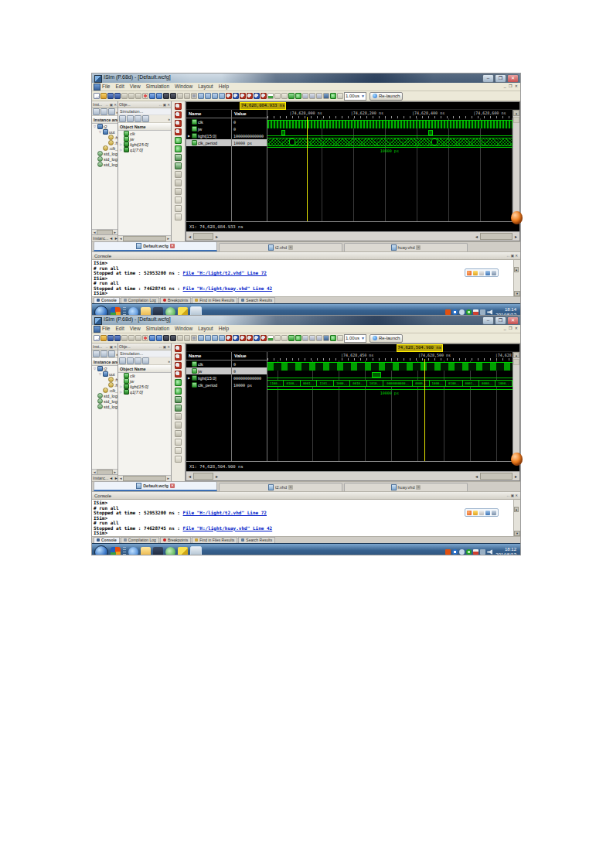 This screenshot has width=613, height=868. What do you see at coordinates (104, 111) in the screenshot?
I see `expand-all-icon` at bounding box center [104, 111].